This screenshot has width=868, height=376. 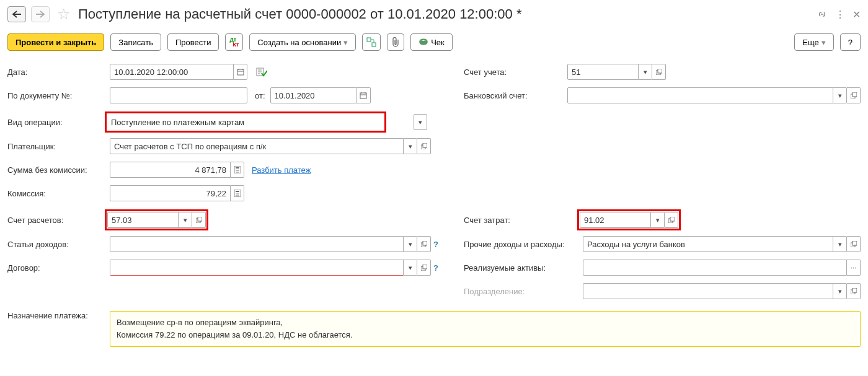 What do you see at coordinates (516, 95) in the screenshot?
I see `bank-acc-label: Банковский счет:` at bounding box center [516, 95].